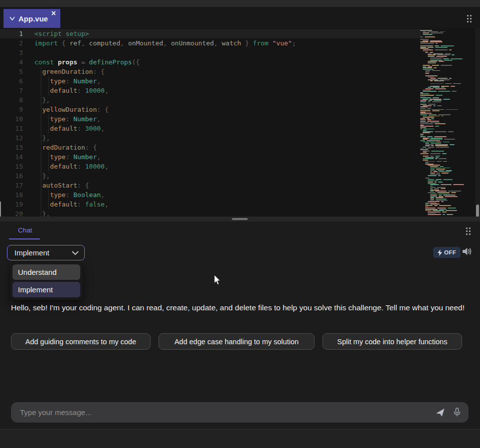 Image resolution: width=480 pixels, height=448 pixels. Describe the element at coordinates (440, 413) in the screenshot. I see `send-icon` at that location.